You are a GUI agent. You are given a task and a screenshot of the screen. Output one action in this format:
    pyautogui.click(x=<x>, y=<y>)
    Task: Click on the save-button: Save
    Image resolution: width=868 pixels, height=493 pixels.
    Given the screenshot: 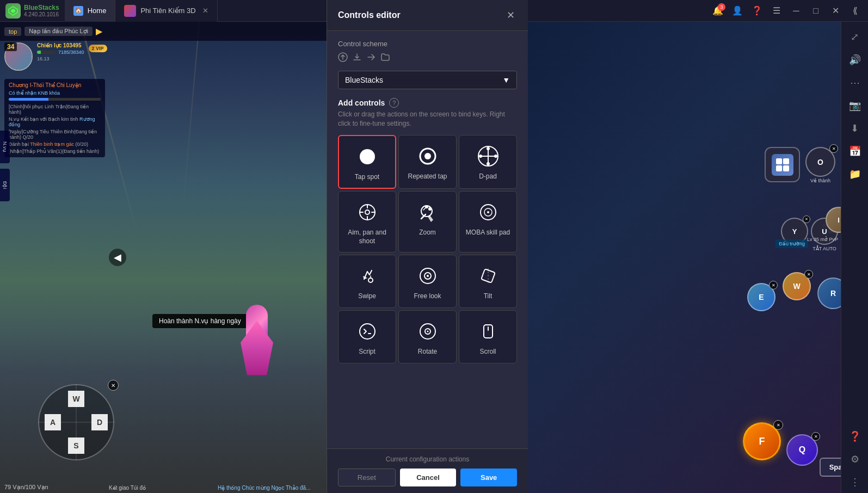 What is the action you would take?
    pyautogui.click(x=489, y=478)
    